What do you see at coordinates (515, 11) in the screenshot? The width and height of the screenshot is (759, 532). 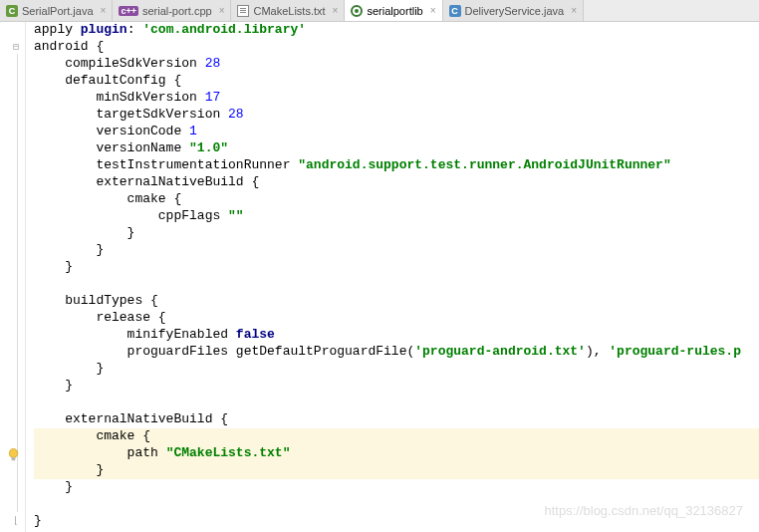 I see `tab-label: DeliveryService.java` at bounding box center [515, 11].